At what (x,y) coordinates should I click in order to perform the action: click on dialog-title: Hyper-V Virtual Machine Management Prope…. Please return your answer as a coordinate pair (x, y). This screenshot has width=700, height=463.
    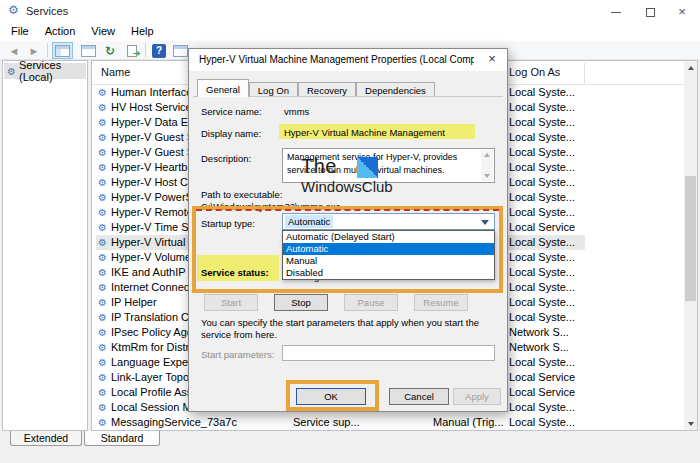
    Looking at the image, I should click on (336, 60).